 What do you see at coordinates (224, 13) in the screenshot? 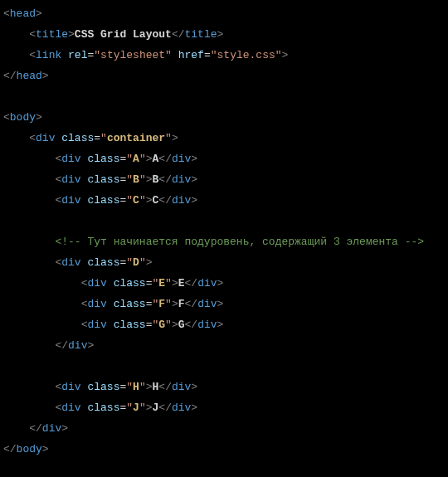
I see `code-line: <head>` at bounding box center [224, 13].